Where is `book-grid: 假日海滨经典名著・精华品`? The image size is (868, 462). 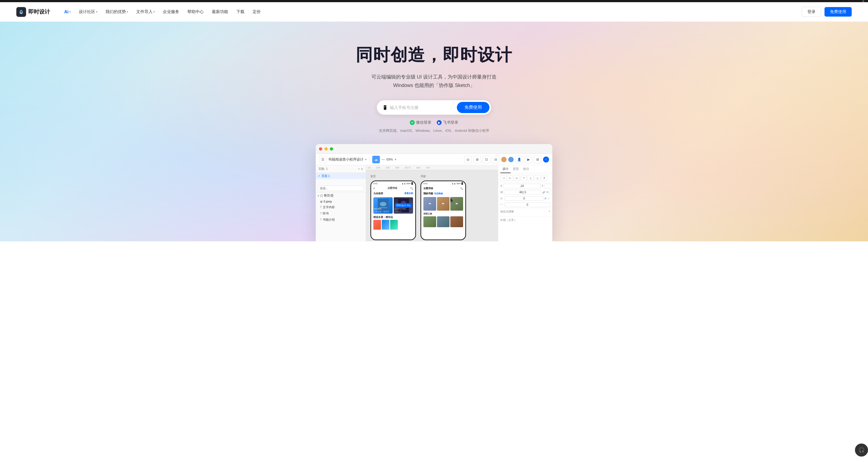 book-grid: 假日海滨经典名著・精华品 is located at coordinates (393, 205).